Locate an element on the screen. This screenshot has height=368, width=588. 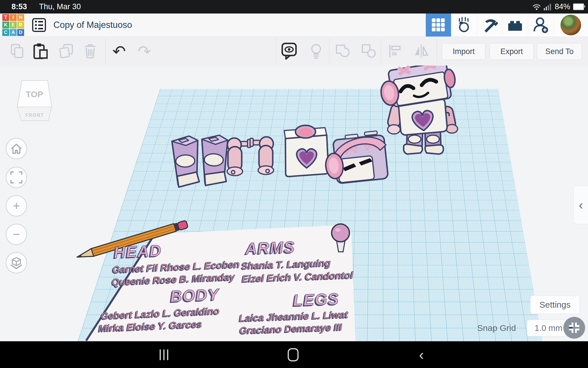
android-status-bar: 8:53 Thu, Mar 30 84% is located at coordinates (294, 7).